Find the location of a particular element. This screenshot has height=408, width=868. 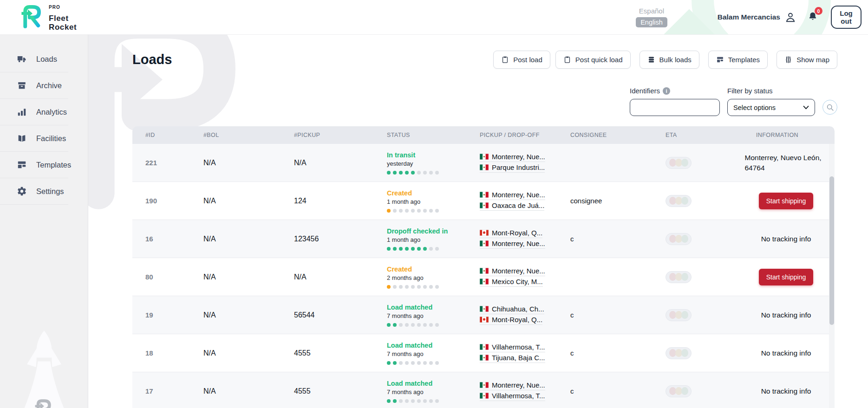

search-button is located at coordinates (830, 107).